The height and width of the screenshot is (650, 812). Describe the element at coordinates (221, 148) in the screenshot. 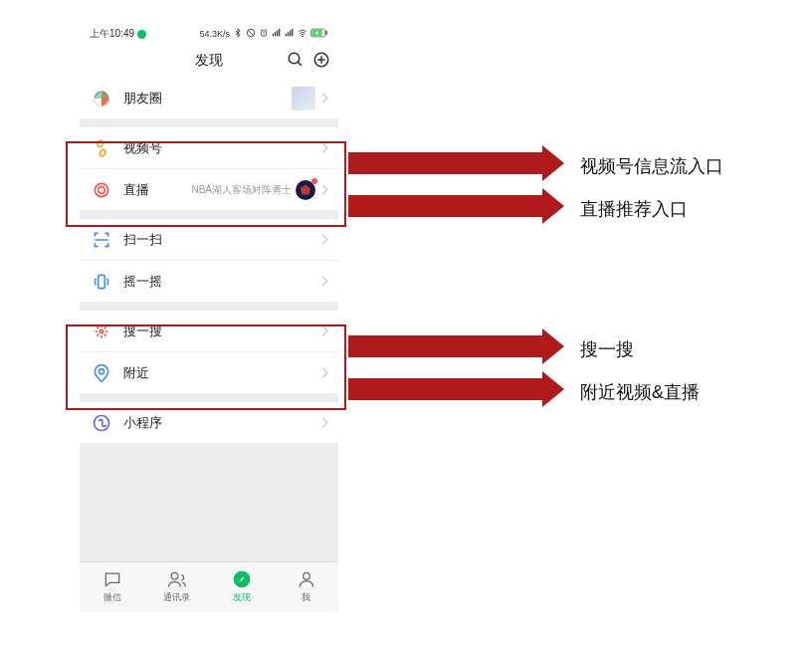

I see `row-label: 视频号` at that location.